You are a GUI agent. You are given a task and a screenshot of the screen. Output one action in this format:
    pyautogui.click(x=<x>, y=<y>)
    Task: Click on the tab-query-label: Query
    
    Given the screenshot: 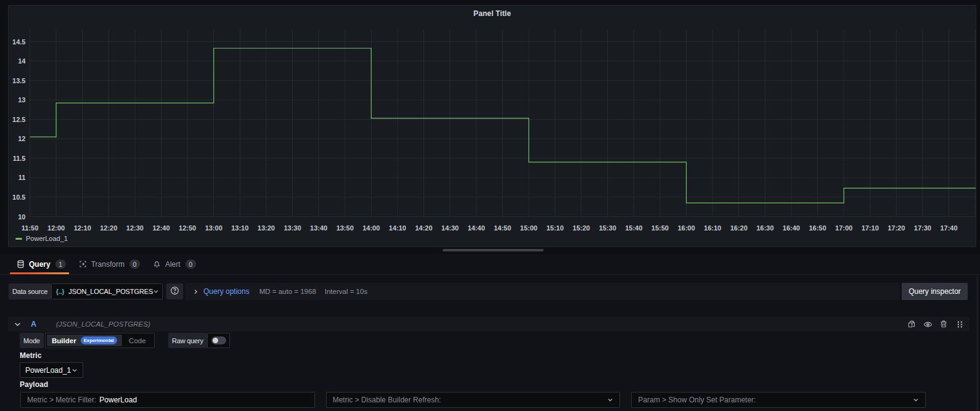 What is the action you would take?
    pyautogui.click(x=39, y=264)
    